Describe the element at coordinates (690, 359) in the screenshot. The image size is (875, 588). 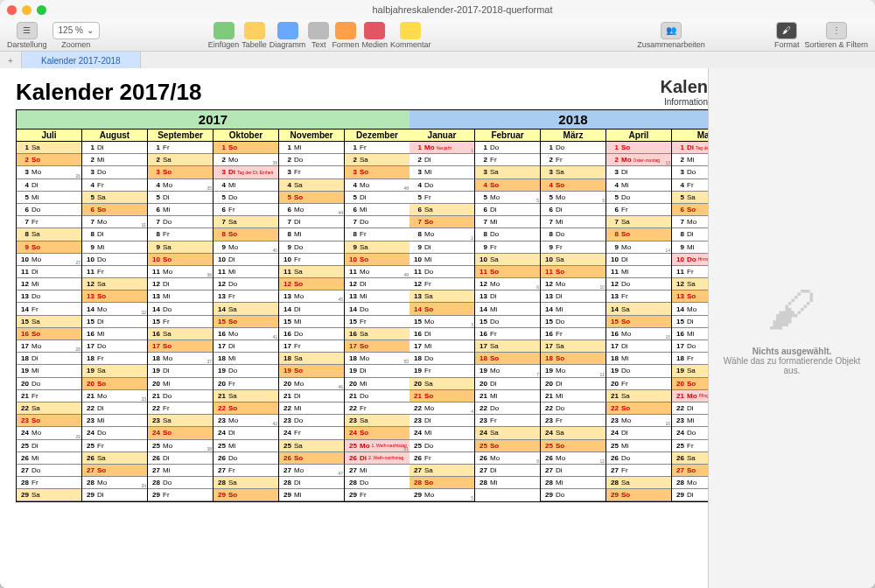
I see `day-cell: 18Fr` at that location.